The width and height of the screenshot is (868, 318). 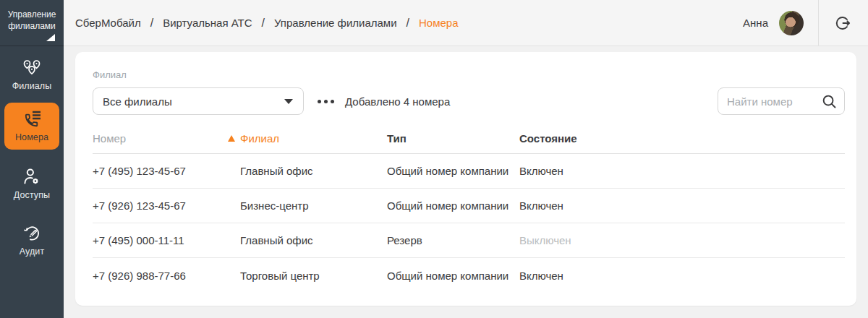 What do you see at coordinates (231, 139) in the screenshot?
I see `sort-ascending-icon` at bounding box center [231, 139].